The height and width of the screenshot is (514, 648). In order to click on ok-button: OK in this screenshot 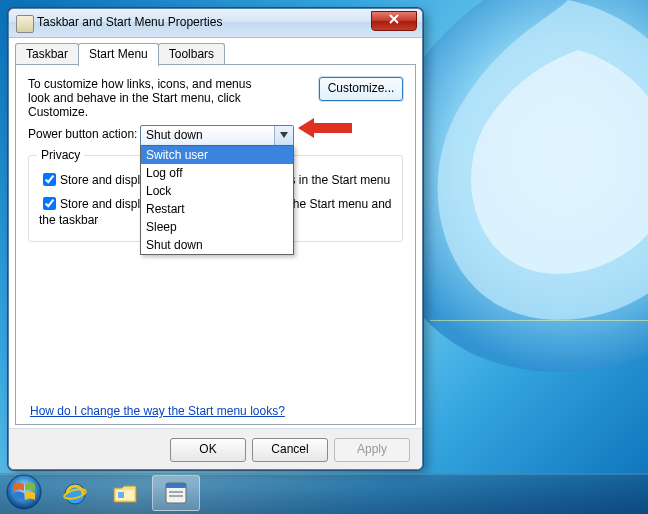, I will do `click(208, 450)`.